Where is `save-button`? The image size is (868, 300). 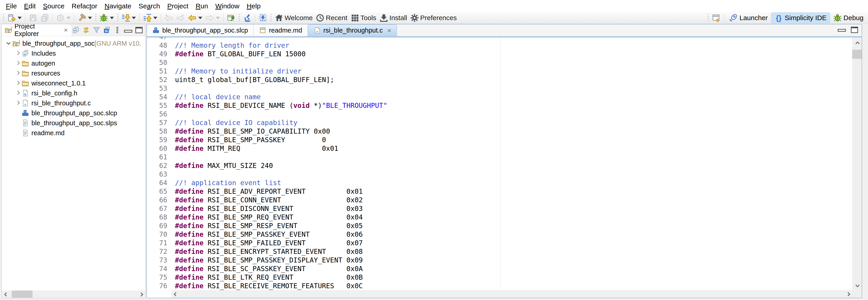 save-button is located at coordinates (33, 18).